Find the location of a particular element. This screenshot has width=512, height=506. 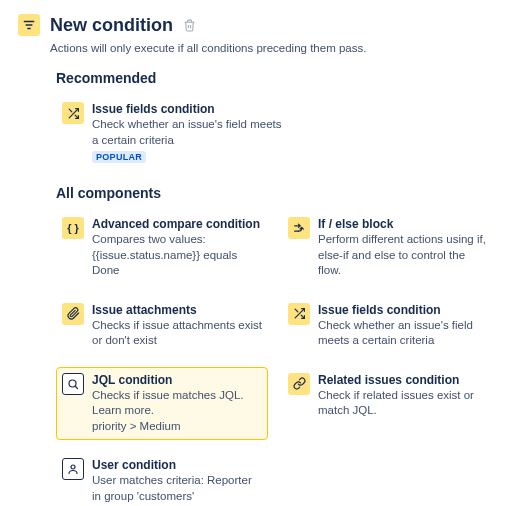

card-title: Related issues condition is located at coordinates (403, 380).